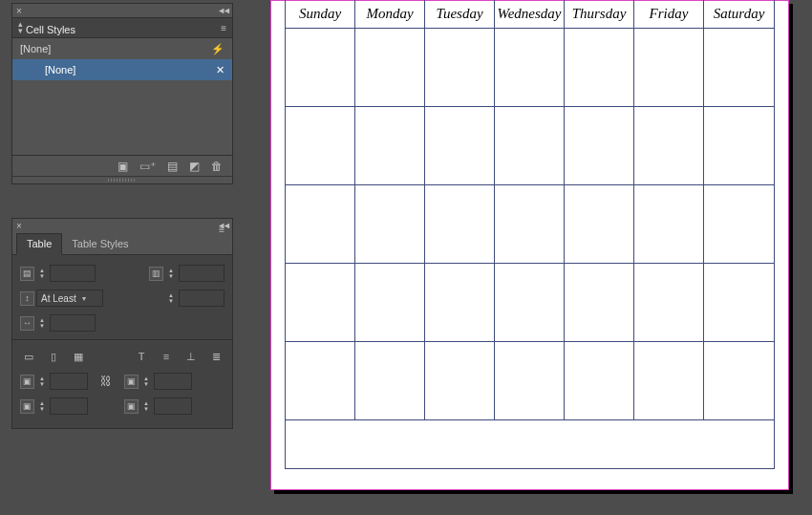 The image size is (812, 515). What do you see at coordinates (202, 298) in the screenshot?
I see `row-height-field` at bounding box center [202, 298].